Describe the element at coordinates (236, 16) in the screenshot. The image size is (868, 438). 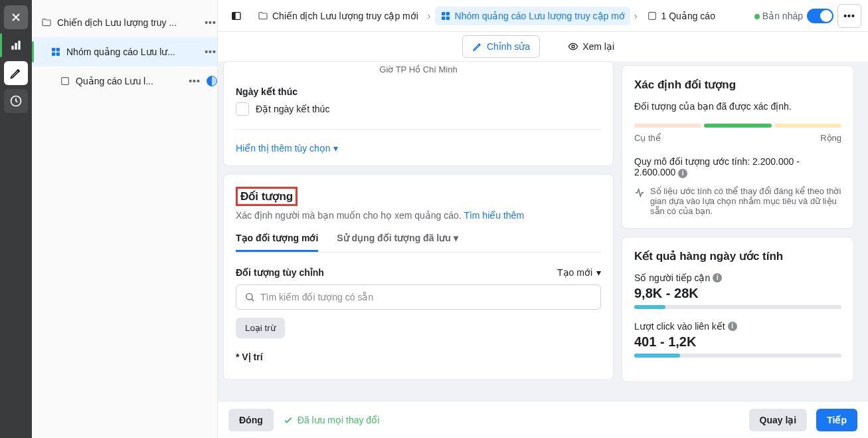
I see `panel-toggle-button` at that location.